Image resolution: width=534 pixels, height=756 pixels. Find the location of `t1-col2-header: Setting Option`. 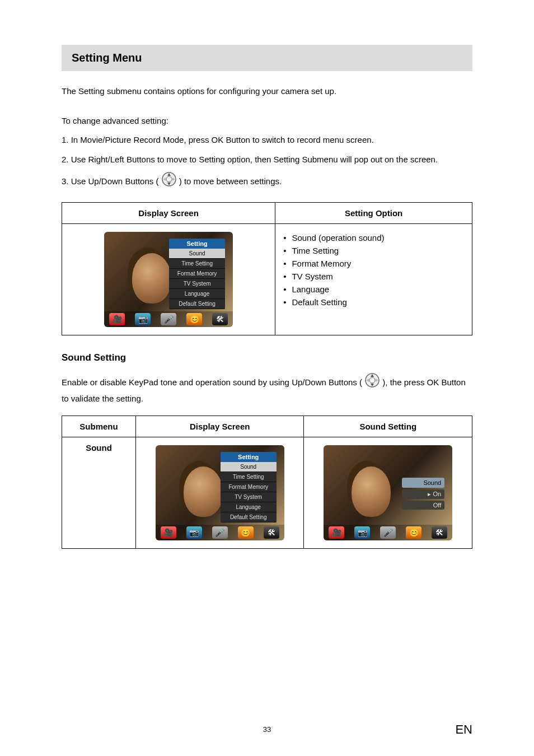

t1-col2-header: Setting Option is located at coordinates (374, 213).